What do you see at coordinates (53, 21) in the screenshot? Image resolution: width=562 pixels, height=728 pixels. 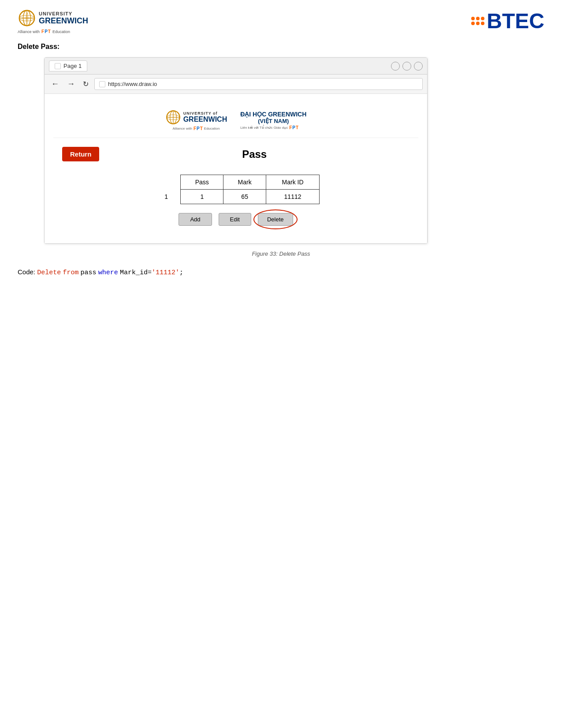 I see `greenwich-logo: ✦ UNIVERSITY GREENWICH Alliance with FPT…` at bounding box center [53, 21].